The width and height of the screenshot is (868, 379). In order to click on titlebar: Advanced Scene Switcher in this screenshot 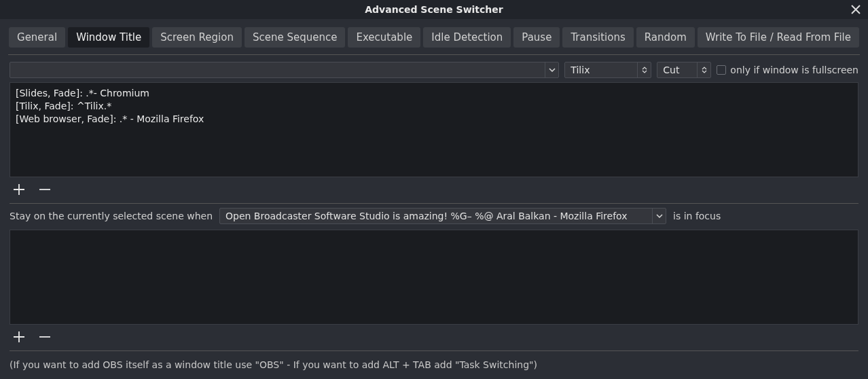, I will do `click(434, 10)`.